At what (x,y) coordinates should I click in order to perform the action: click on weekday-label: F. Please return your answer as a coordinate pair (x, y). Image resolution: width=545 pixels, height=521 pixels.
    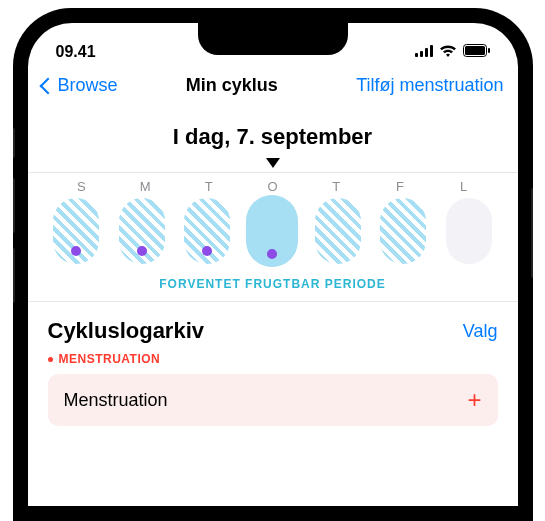
    Looking at the image, I should click on (400, 186).